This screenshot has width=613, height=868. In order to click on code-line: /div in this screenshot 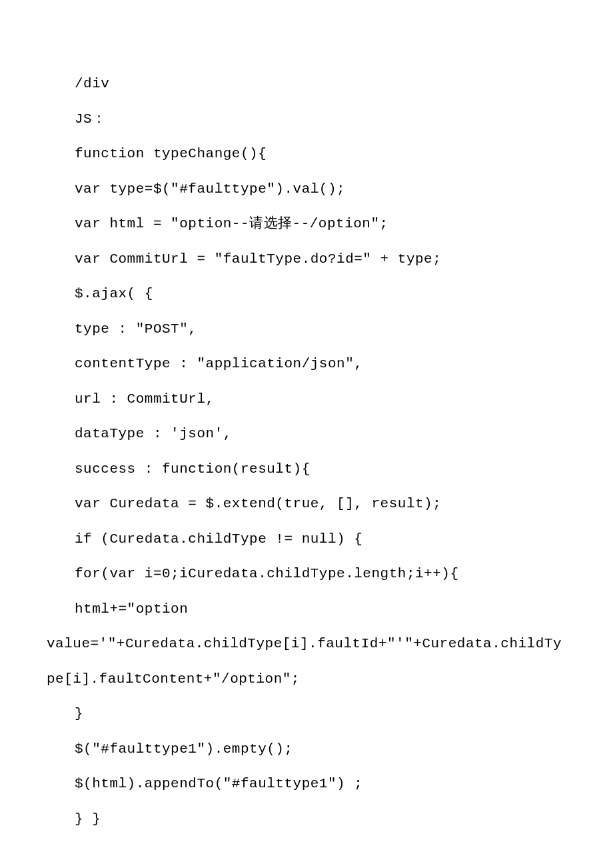, I will do `click(306, 84)`.